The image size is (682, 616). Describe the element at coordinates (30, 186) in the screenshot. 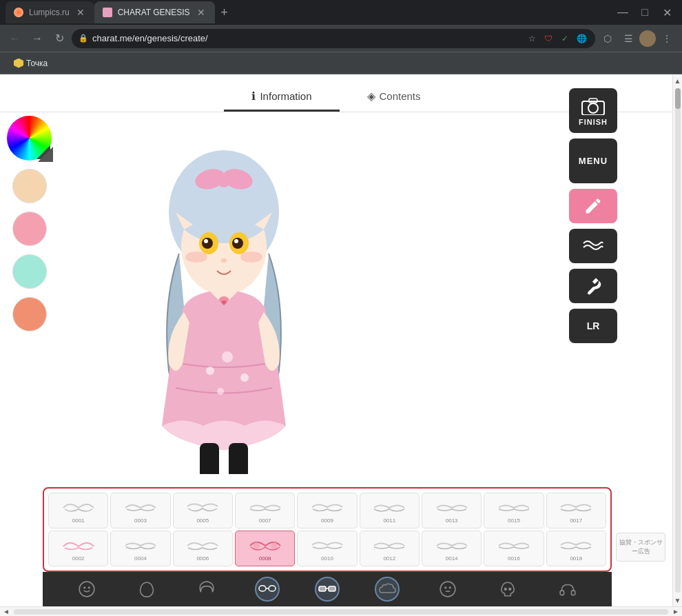

I see `color-swatch-peach` at that location.